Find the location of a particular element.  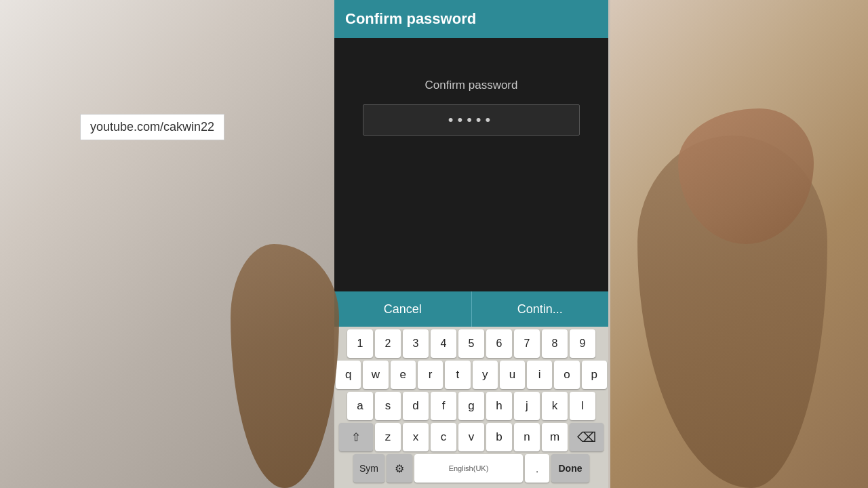

space-key: English(UK) is located at coordinates (469, 468).